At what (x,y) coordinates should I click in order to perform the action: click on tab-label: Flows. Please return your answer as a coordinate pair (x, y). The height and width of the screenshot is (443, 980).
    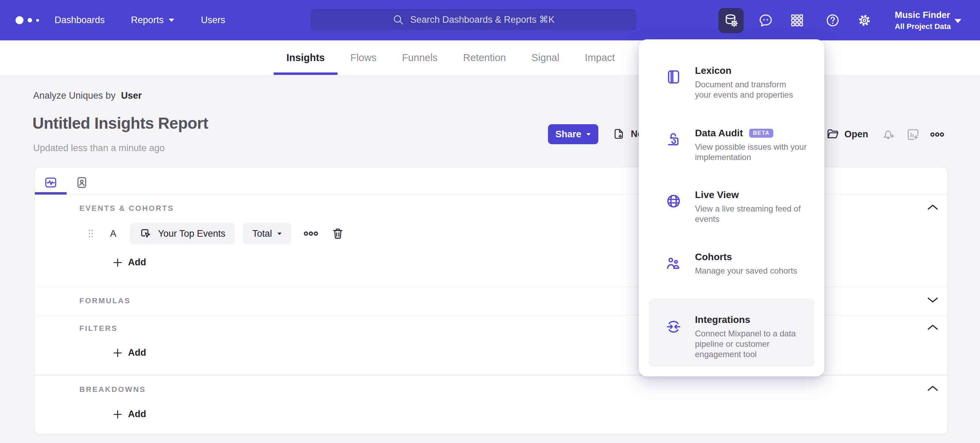
    Looking at the image, I should click on (364, 58).